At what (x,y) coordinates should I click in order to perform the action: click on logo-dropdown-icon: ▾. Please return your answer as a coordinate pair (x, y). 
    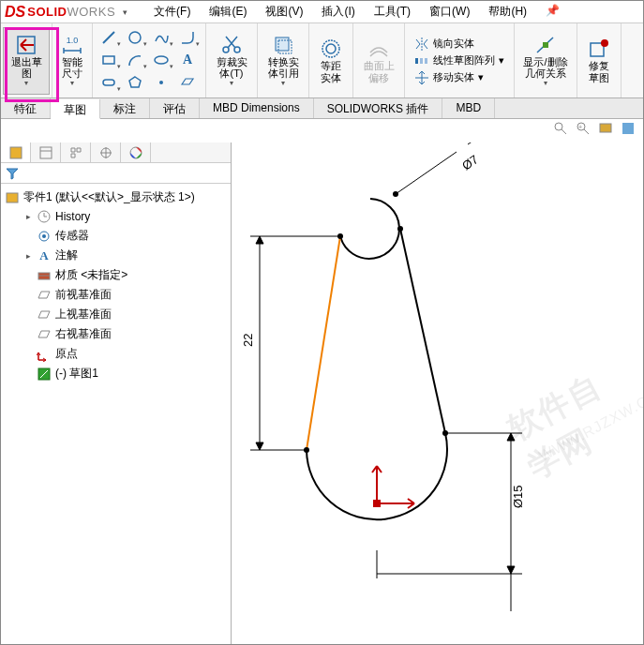
    Looking at the image, I should click on (126, 12).